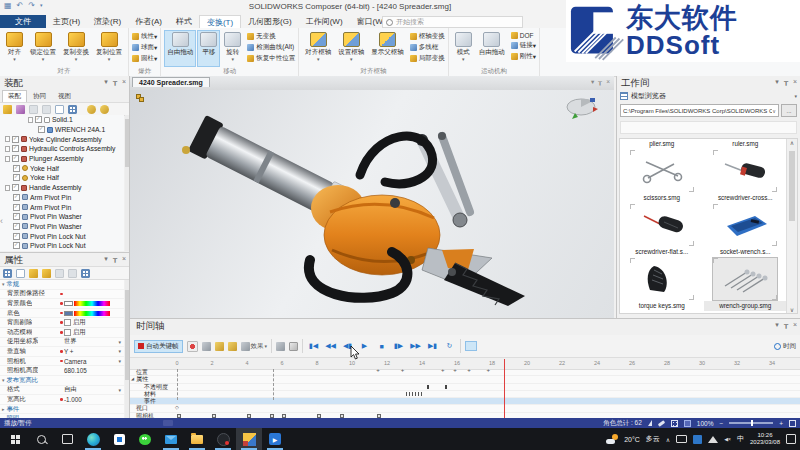 The height and width of the screenshot is (450, 800). What do you see at coordinates (66, 22) in the screenshot?
I see `menu-tab: 主页(H)` at bounding box center [66, 22].